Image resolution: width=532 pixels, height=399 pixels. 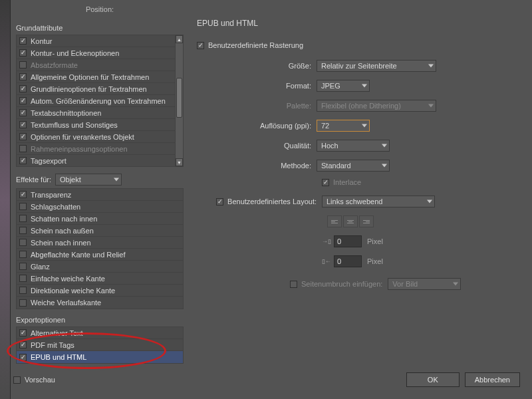 I want to click on pagebreak-dropdown: Vor Bild, so click(x=424, y=284).